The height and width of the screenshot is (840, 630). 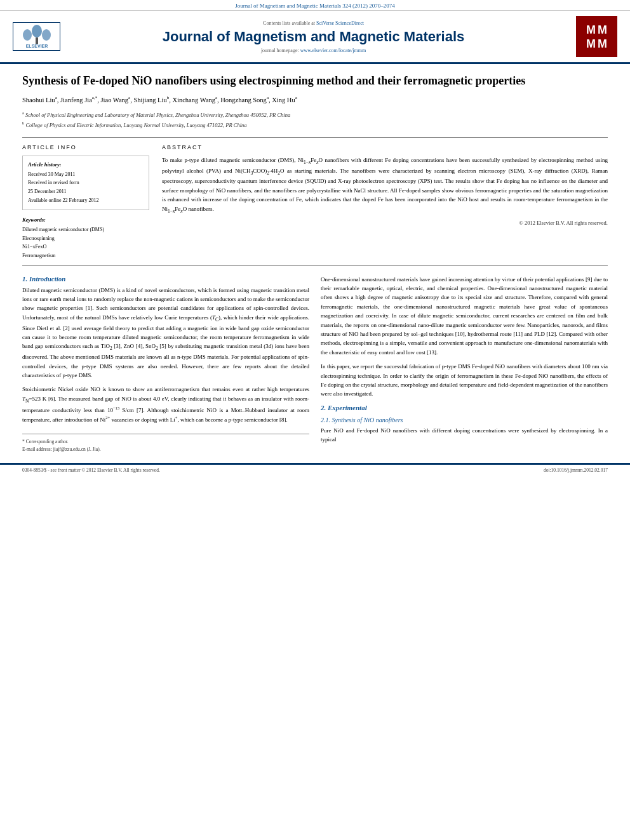 I want to click on abstract-heading: ABSTRACT, so click(x=385, y=147).